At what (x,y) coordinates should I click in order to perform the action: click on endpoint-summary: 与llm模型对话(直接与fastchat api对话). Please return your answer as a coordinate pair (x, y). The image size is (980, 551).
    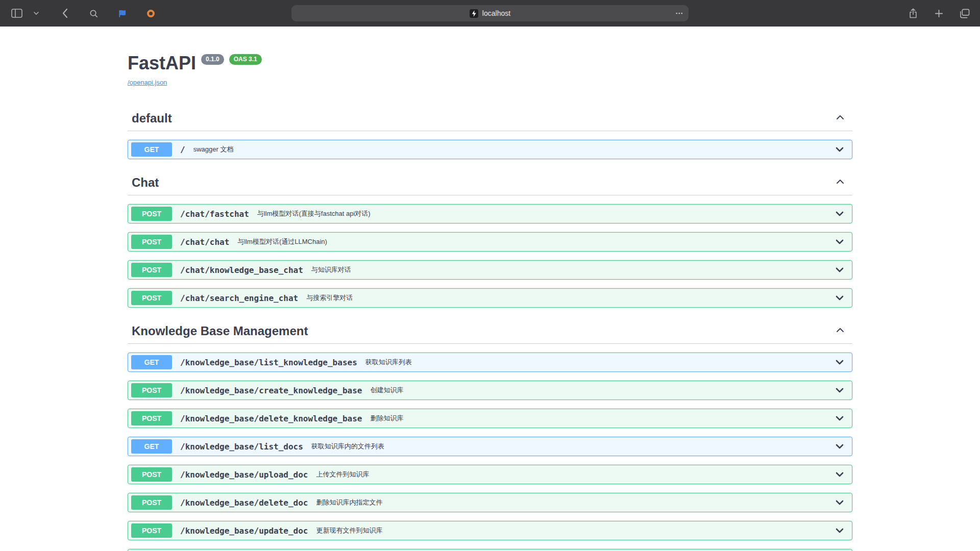
    Looking at the image, I should click on (546, 214).